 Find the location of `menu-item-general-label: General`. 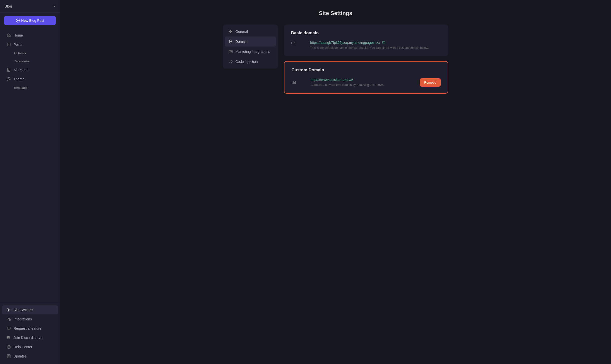

menu-item-general-label: General is located at coordinates (242, 32).